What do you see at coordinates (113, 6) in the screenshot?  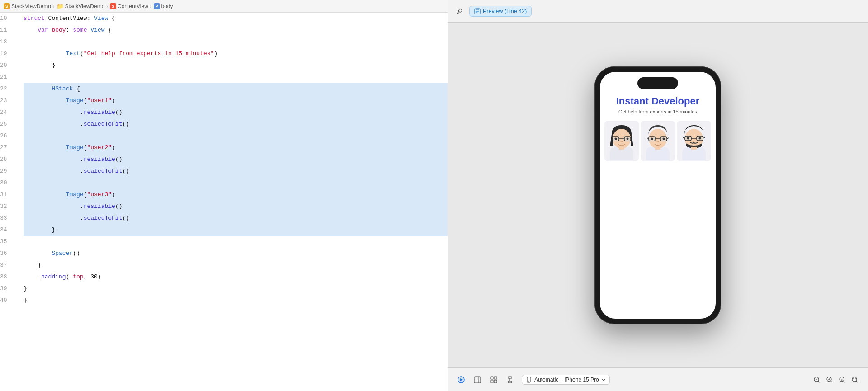 I see `swift-icon: S` at bounding box center [113, 6].